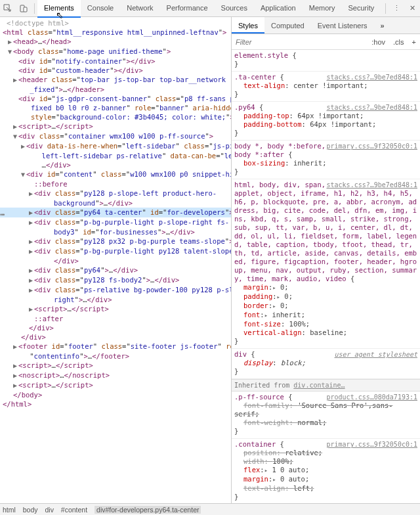 The image size is (420, 515). What do you see at coordinates (383, 25) in the screenshot?
I see `subtabs-more-icon: »` at bounding box center [383, 25].